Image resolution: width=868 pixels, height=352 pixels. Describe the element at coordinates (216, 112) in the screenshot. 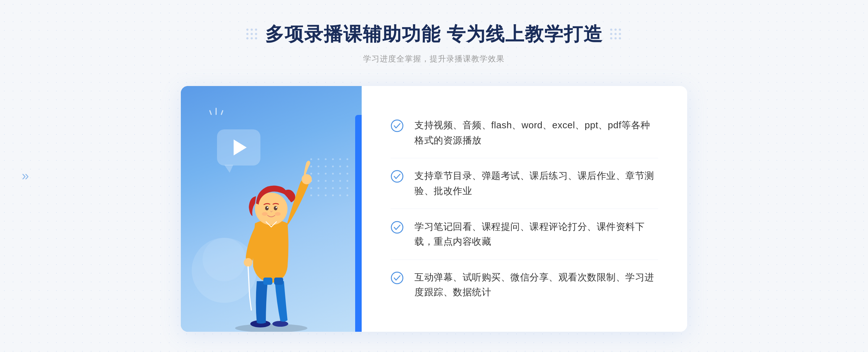

I see `light-rays-icon` at that location.